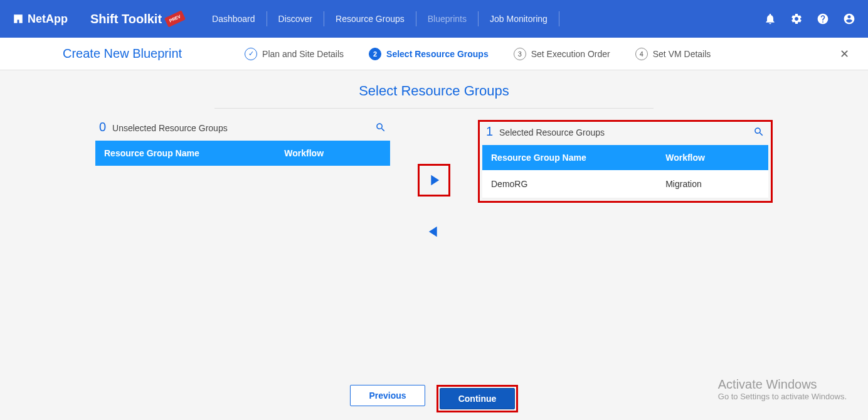 The width and height of the screenshot is (868, 420). Describe the element at coordinates (546, 132) in the screenshot. I see `selected-title: 1 Selected Resource Groups` at that location.